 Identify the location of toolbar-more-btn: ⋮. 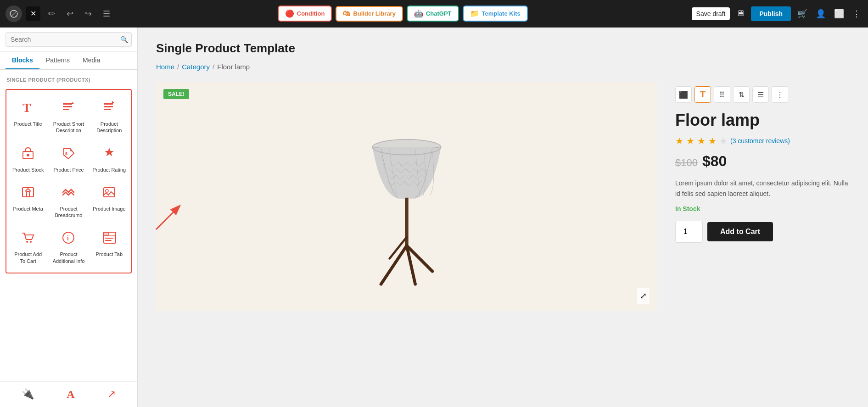
(780, 95).